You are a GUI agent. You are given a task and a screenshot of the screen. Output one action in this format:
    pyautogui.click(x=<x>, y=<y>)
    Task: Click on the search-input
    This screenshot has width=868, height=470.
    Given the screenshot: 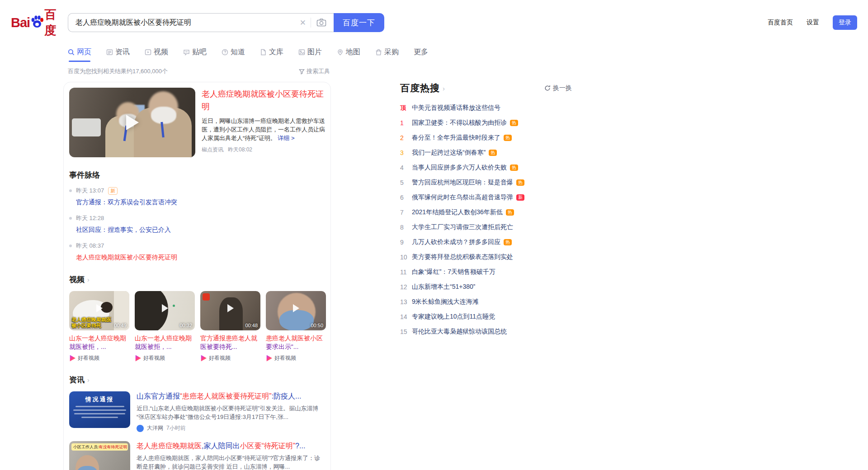 What is the action you would take?
    pyautogui.click(x=185, y=23)
    